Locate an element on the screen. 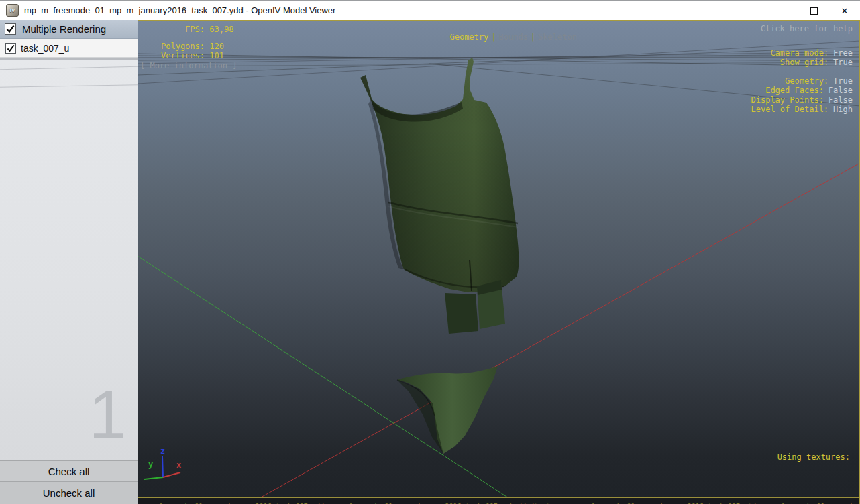 Image resolution: width=860 pixels, height=504 pixels. help-link: Click here for help is located at coordinates (806, 29).